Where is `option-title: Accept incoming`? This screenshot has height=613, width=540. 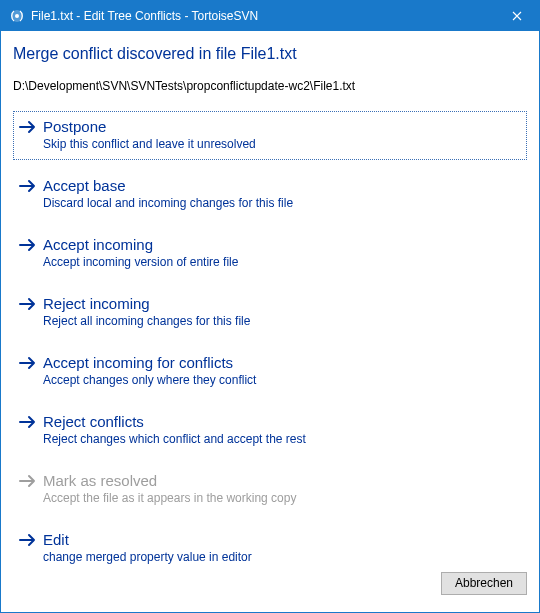
option-title: Accept incoming is located at coordinates (282, 245).